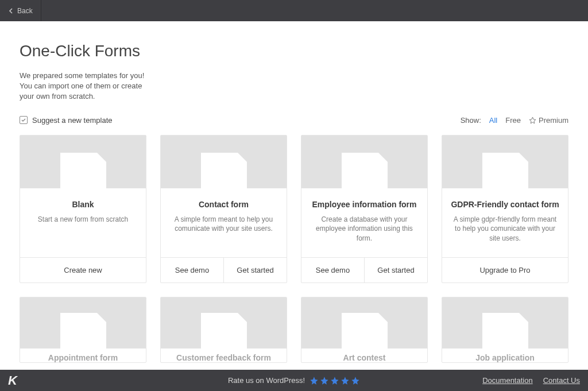 The image size is (588, 391). What do you see at coordinates (364, 330) in the screenshot?
I see `template-card-art-contest: Art contest` at bounding box center [364, 330].